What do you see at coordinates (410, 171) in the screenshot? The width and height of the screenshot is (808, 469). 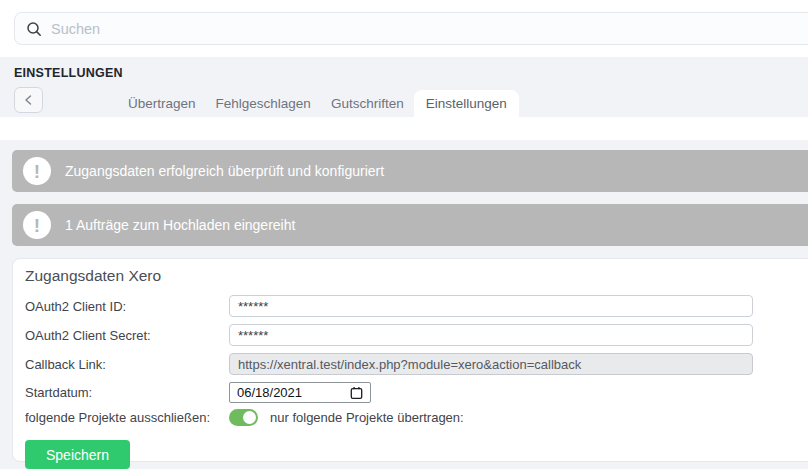 I see `status-banner: ! Zugangsdaten erfolgreich überprüft und…` at bounding box center [410, 171].